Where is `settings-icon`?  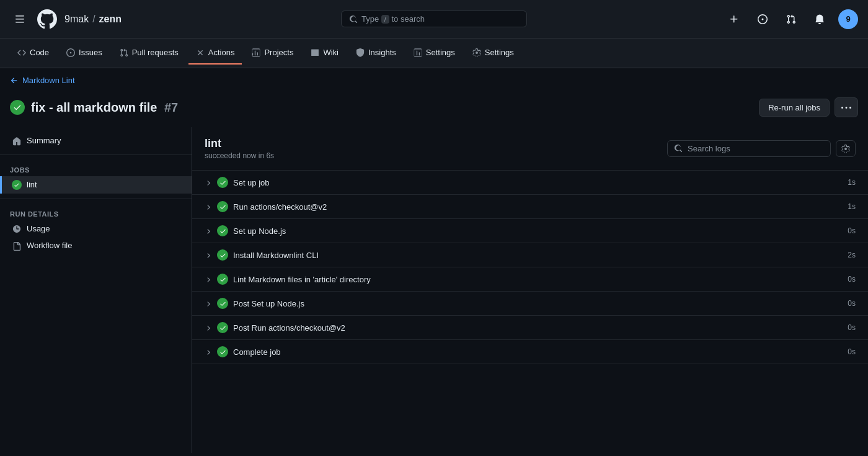 settings-icon is located at coordinates (477, 53).